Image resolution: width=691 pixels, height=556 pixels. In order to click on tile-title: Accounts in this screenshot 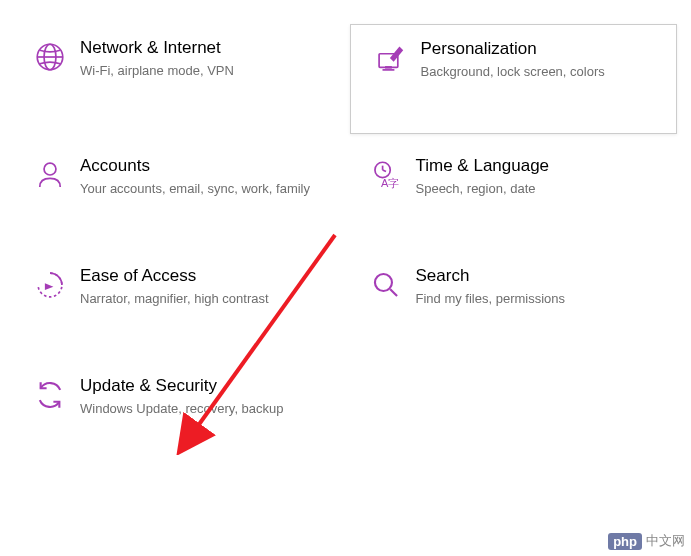, I will do `click(204, 166)`.